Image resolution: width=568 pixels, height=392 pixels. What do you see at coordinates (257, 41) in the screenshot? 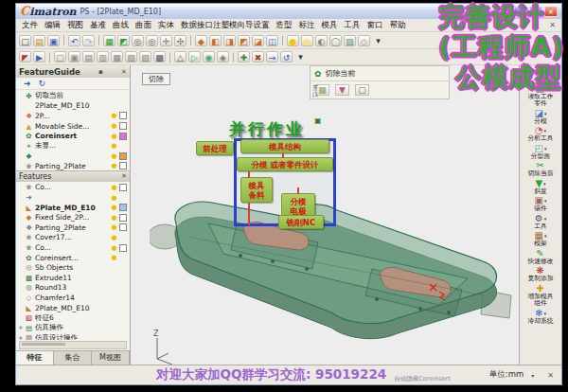
I see `toolbar-icon: ◪` at bounding box center [257, 41].